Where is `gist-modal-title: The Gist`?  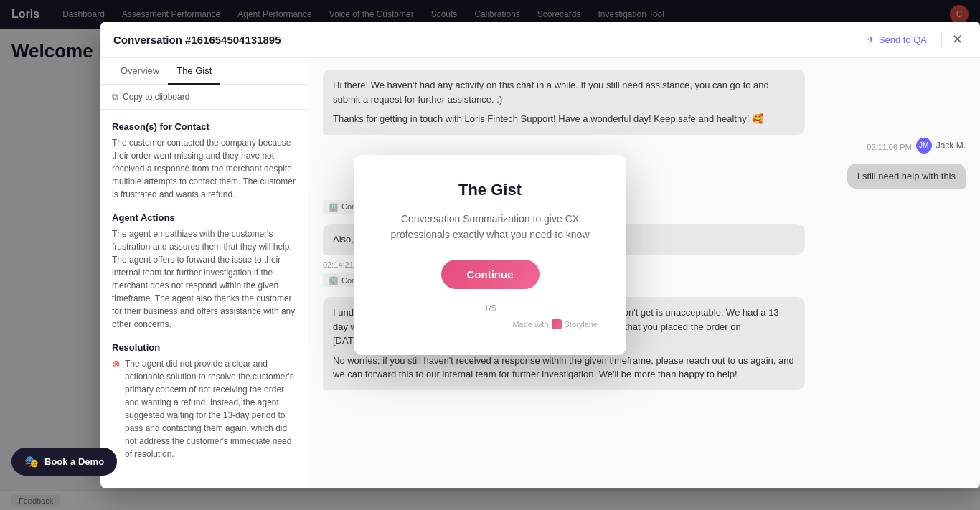 gist-modal-title: The Gist is located at coordinates (490, 190).